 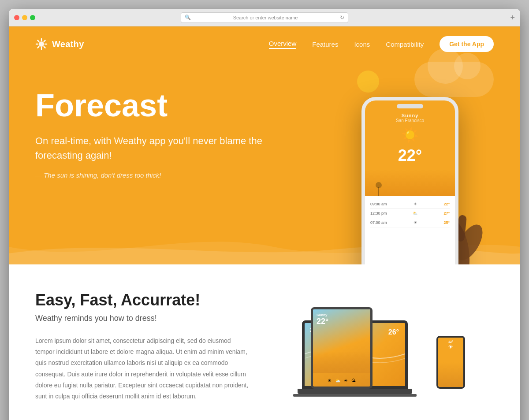 What do you see at coordinates (451, 362) in the screenshot?
I see `small-phone-screen: 22° ☀` at bounding box center [451, 362].